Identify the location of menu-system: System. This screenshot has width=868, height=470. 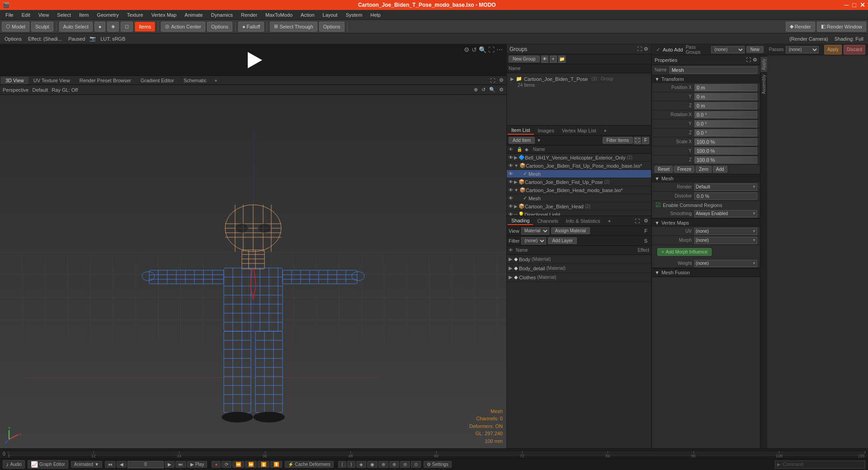
(354, 15).